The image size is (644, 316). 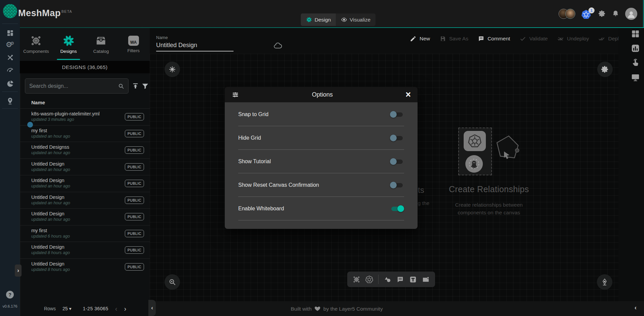 What do you see at coordinates (10, 11) in the screenshot?
I see `layer5-logo` at bounding box center [10, 11].